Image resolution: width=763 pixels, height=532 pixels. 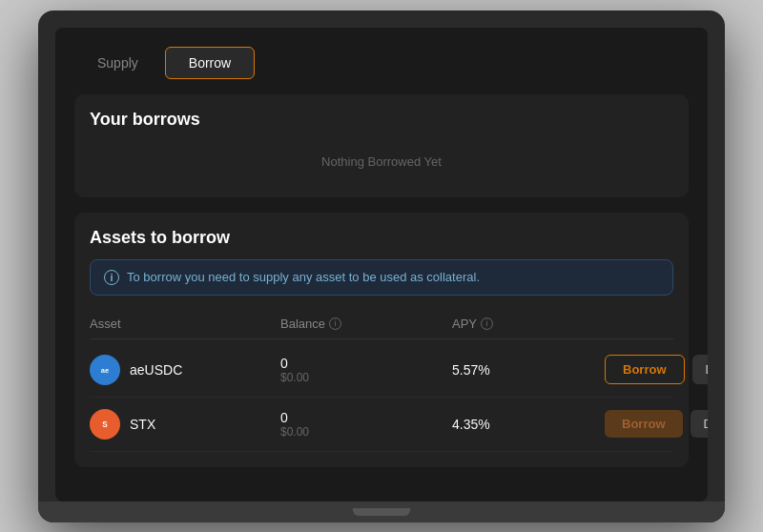 I want to click on stx-borrow-button: Borrow, so click(x=644, y=423).